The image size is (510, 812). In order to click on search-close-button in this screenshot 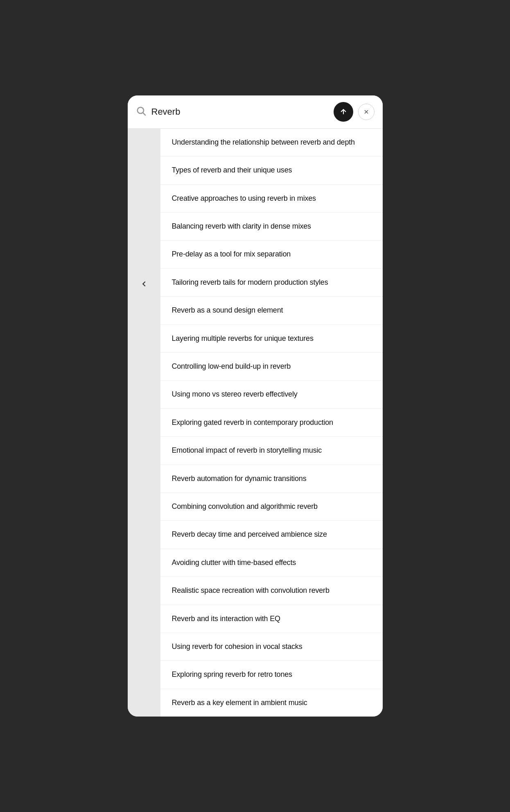, I will do `click(366, 112)`.